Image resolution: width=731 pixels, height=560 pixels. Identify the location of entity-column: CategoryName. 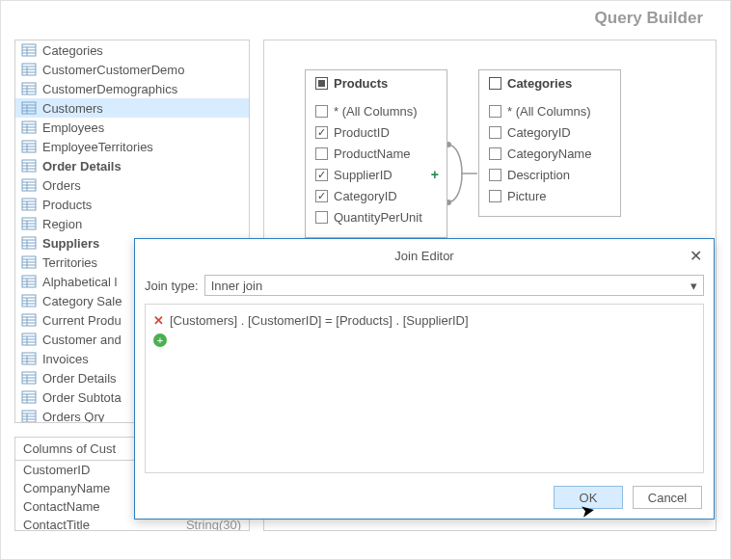
(550, 153).